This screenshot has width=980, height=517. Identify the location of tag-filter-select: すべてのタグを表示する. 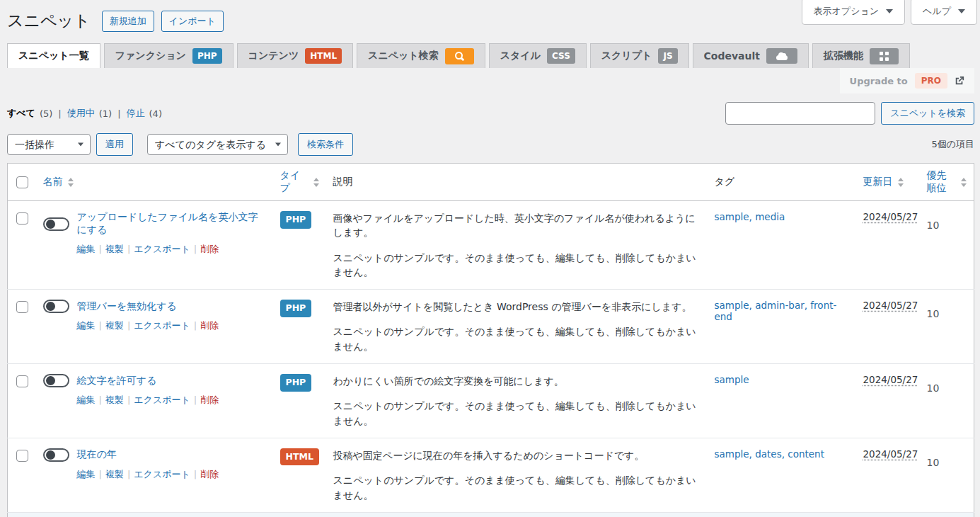
(218, 144).